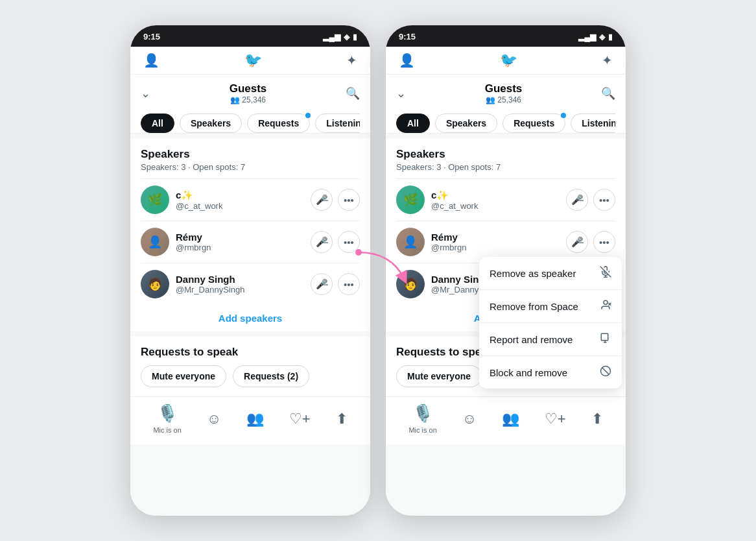 The image size is (756, 541). What do you see at coordinates (439, 376) in the screenshot?
I see `mute-everyone-btn-right: Mute everyone` at bounding box center [439, 376].